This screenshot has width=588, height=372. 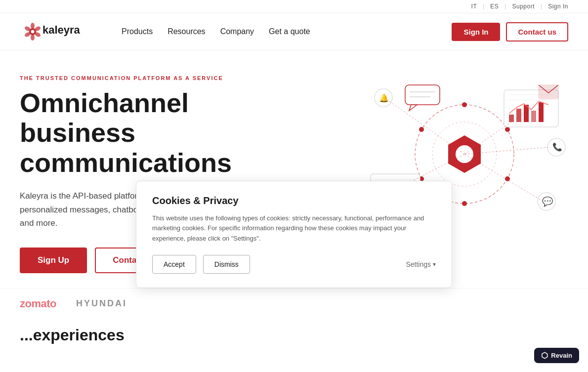 I want to click on cookie-accept-button: Accept, so click(x=174, y=264).